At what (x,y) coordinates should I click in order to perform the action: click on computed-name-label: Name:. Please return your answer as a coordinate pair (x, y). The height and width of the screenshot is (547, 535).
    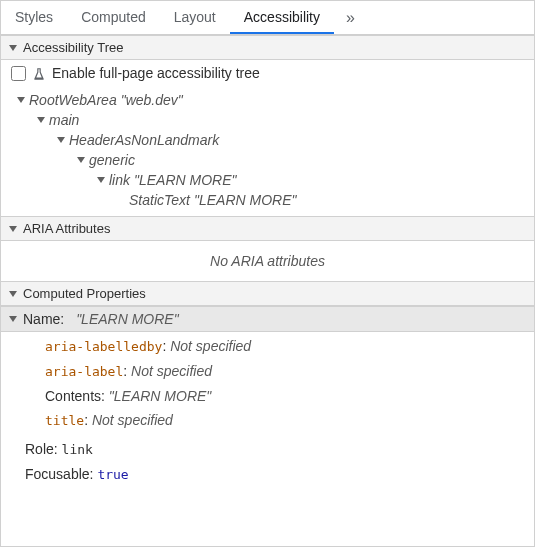
    Looking at the image, I should click on (44, 319).